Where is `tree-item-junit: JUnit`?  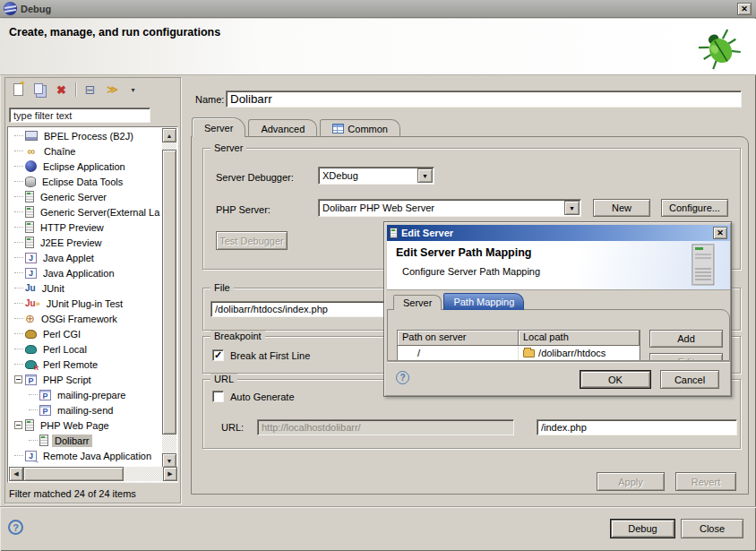
tree-item-junit: JUnit is located at coordinates (86, 288).